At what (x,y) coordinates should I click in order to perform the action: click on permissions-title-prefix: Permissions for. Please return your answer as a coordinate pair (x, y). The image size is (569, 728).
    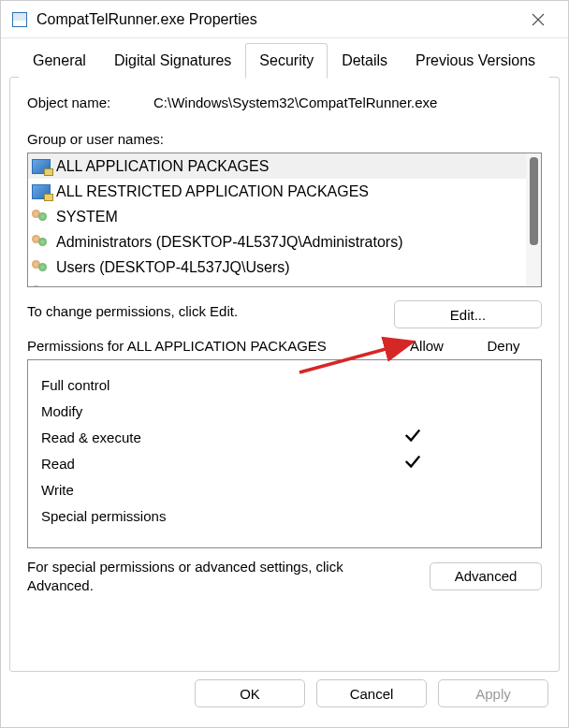
    Looking at the image, I should click on (77, 346).